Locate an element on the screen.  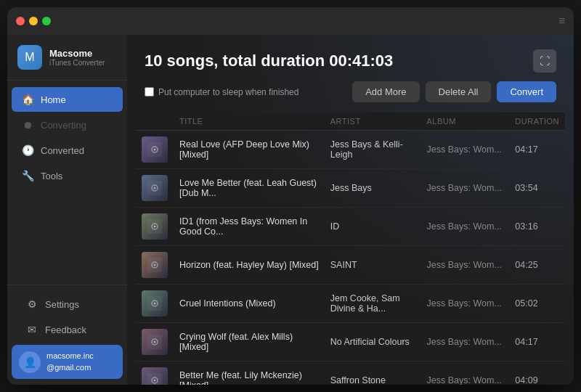
brand-subtitle: iTunes Converter is located at coordinates (77, 62).